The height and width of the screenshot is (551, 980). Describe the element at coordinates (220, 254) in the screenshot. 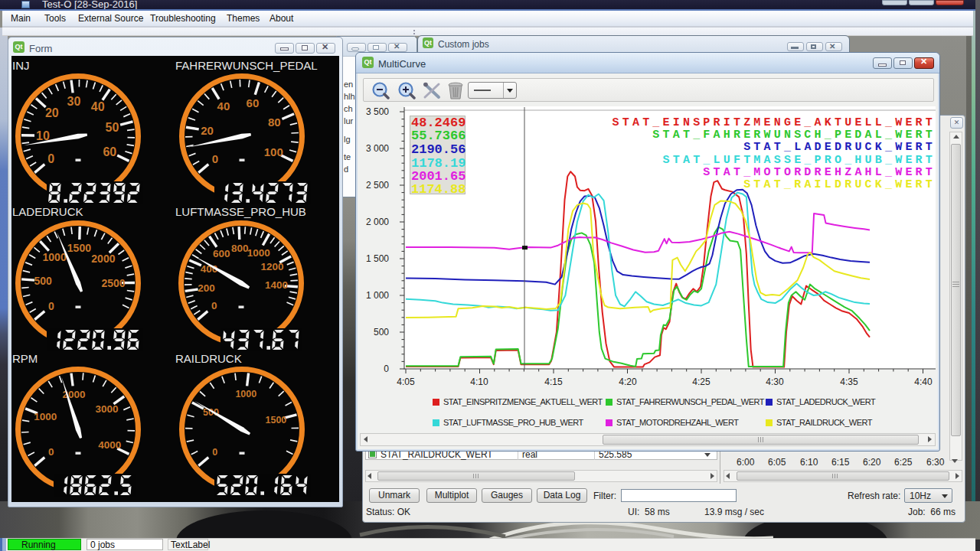

I see `svg-text: 600` at that location.